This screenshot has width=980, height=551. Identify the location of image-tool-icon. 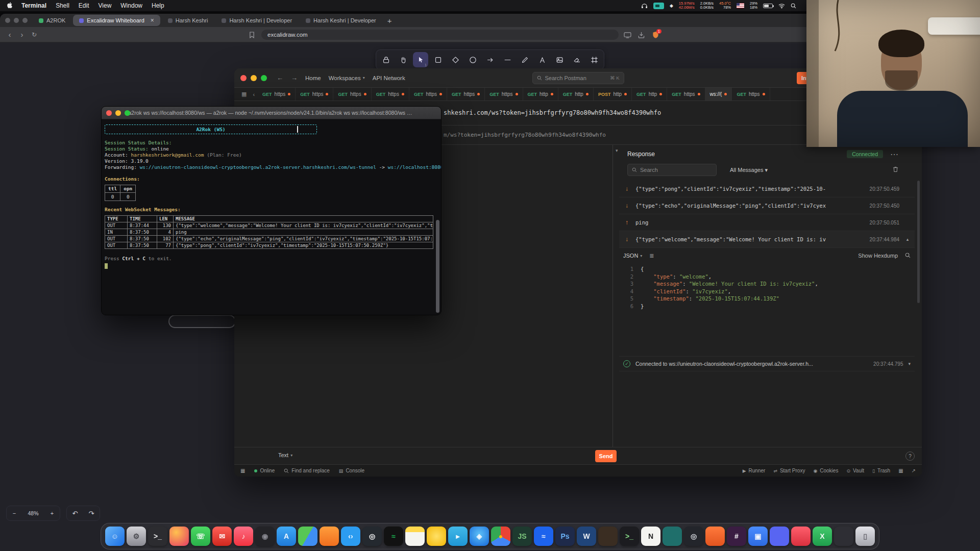
(559, 60).